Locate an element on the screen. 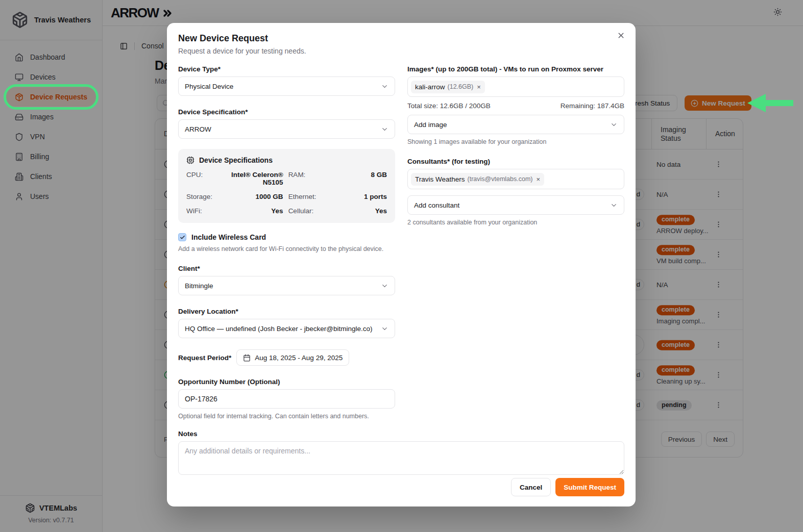 The image size is (803, 532). include-wireless-checkbox is located at coordinates (182, 237).